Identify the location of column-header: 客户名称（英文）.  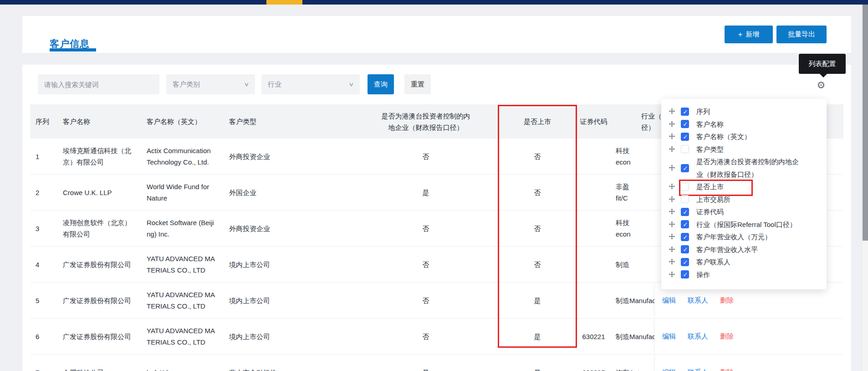
(180, 121).